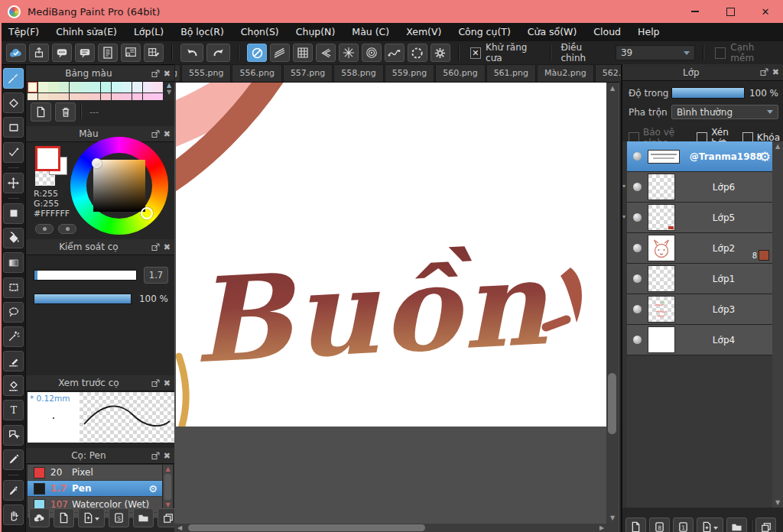 The image size is (783, 532). What do you see at coordinates (95, 472) in the screenshot?
I see `brush-item-pixel: 20 Pixel` at bounding box center [95, 472].